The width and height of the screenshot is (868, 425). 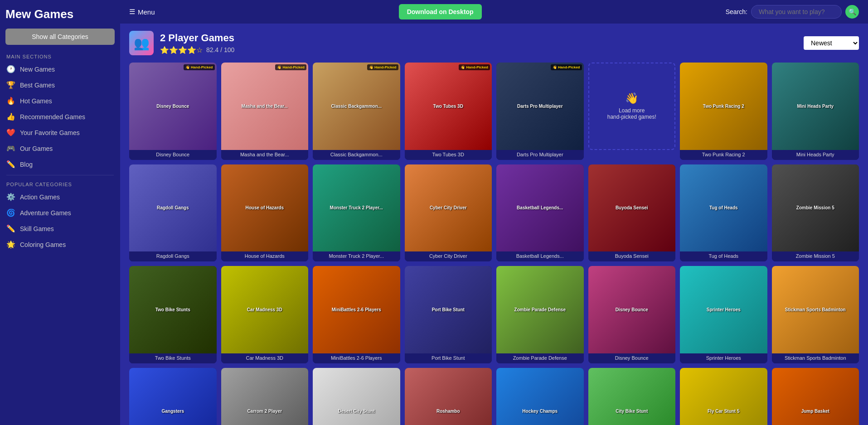 What do you see at coordinates (173, 358) in the screenshot?
I see `game-label-two-bike-stunts: Two Bike Stunts` at bounding box center [173, 358].